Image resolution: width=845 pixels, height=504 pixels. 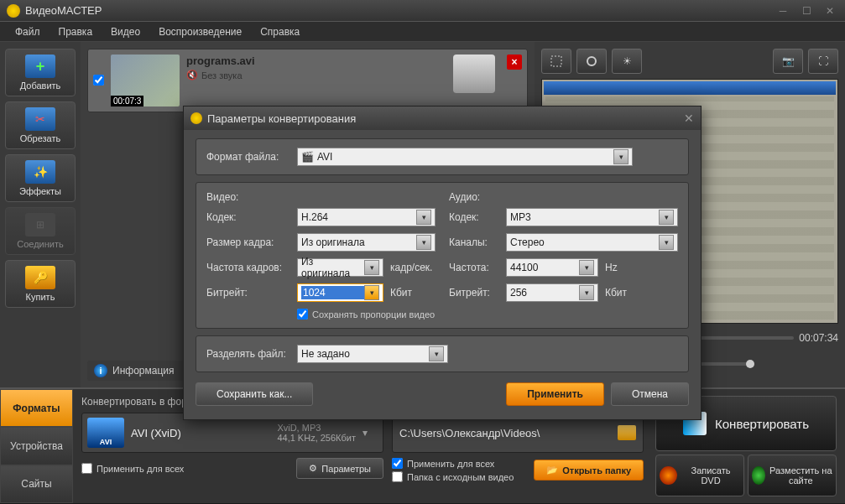 I want to click on fps-unit: кадр/сек., so click(x=413, y=268).